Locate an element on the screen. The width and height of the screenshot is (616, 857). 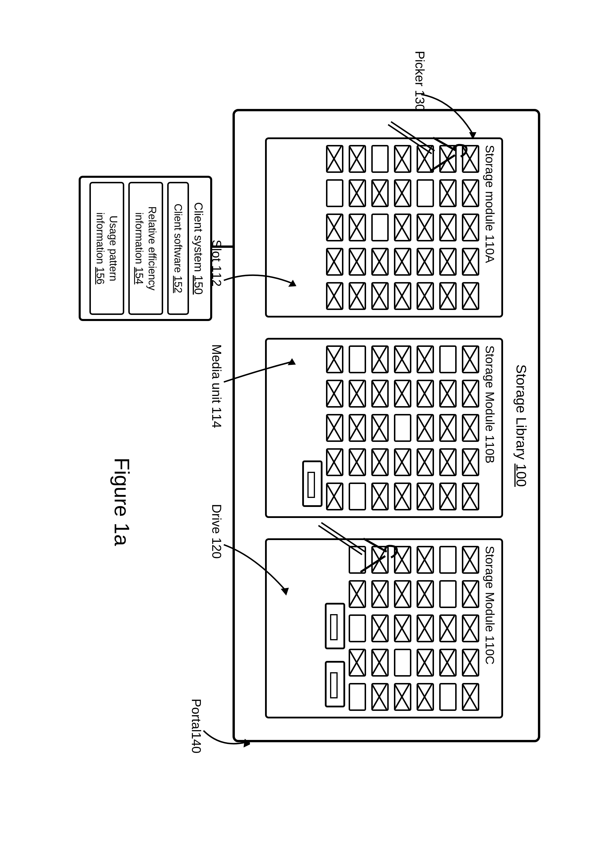
module-b-title: Storage Module 110B is located at coordinates (489, 429).